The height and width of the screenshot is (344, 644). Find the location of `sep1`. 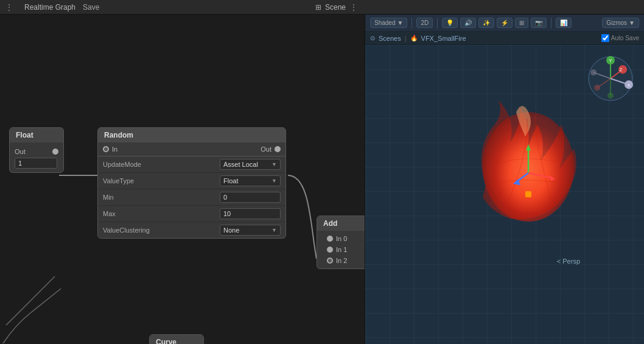

sep1 is located at coordinates (411, 23).